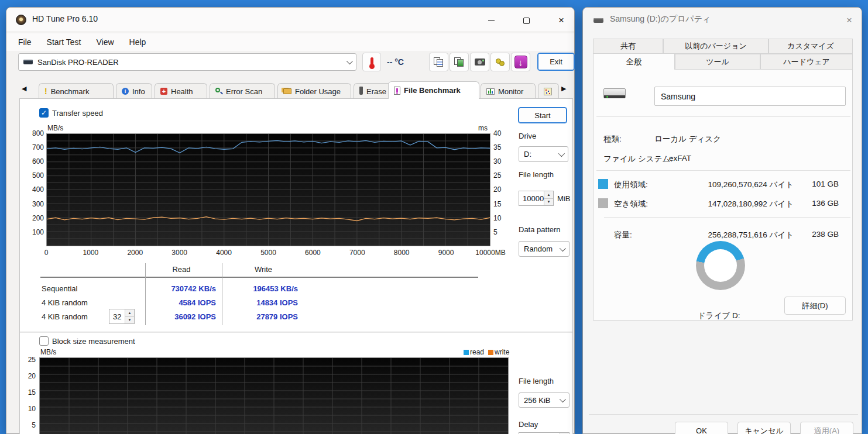 The height and width of the screenshot is (434, 868). I want to click on tab-share: 共有, so click(628, 46).